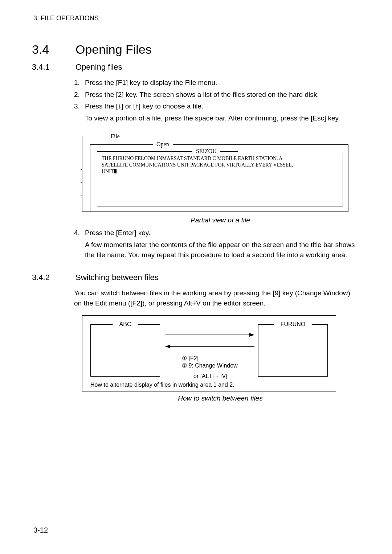 This screenshot has height=554, width=392. What do you see at coordinates (117, 278) in the screenshot?
I see `subsection-342-title: Switching between files` at bounding box center [117, 278].